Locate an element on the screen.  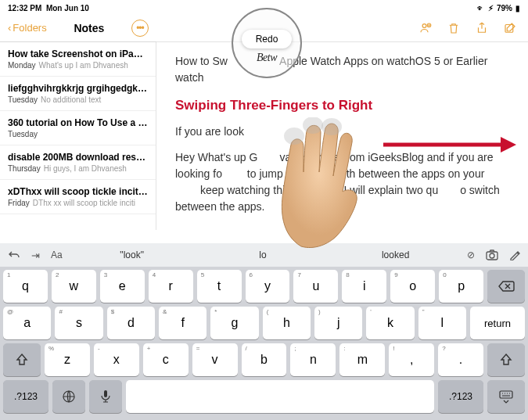
key-hide-keyboard is located at coordinates (506, 397).